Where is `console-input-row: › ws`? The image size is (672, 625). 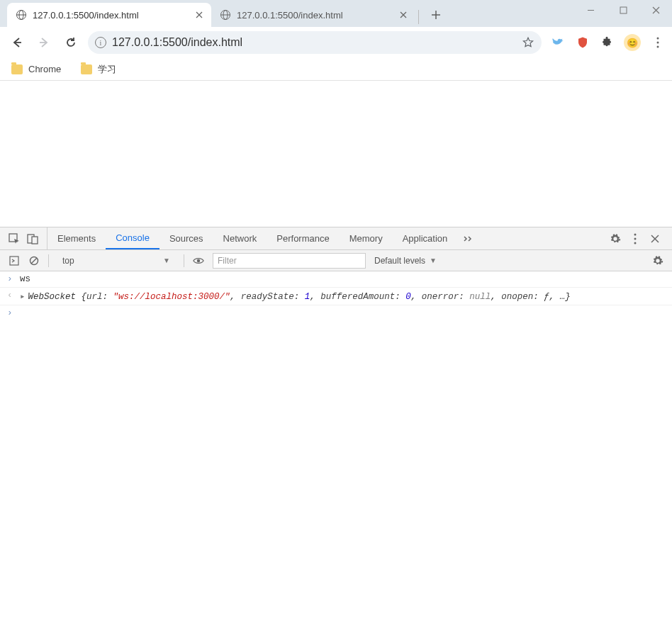 console-input-row: › ws is located at coordinates (336, 279).